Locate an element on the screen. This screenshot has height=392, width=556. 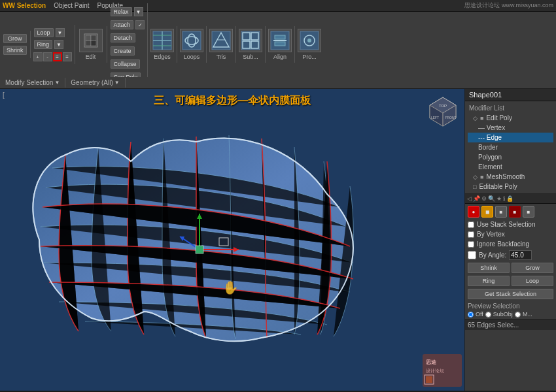
geometry-arrow: ▼ is located at coordinates (117, 82).